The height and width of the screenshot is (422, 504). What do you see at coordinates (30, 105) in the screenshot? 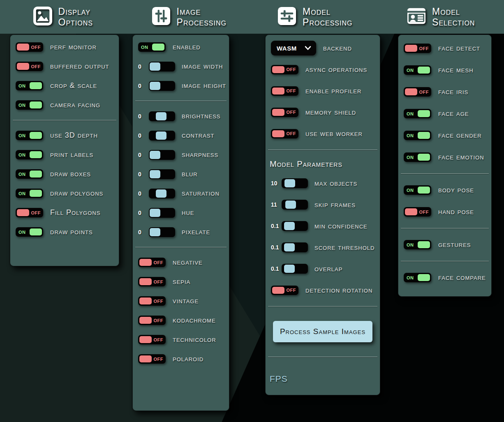
I see `toggle-camera-facing: ON` at bounding box center [30, 105].